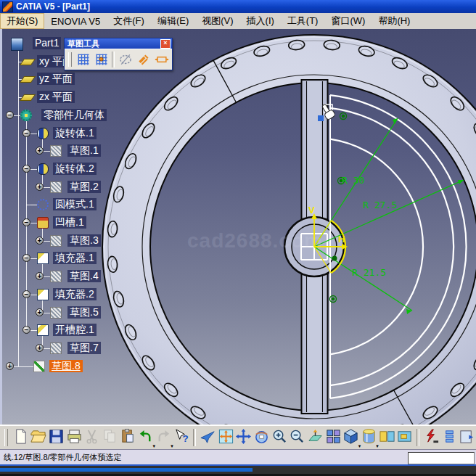 The width and height of the screenshot is (476, 476). Describe the element at coordinates (75, 205) in the screenshot. I see `tree-label: 圆模式.1` at that location.